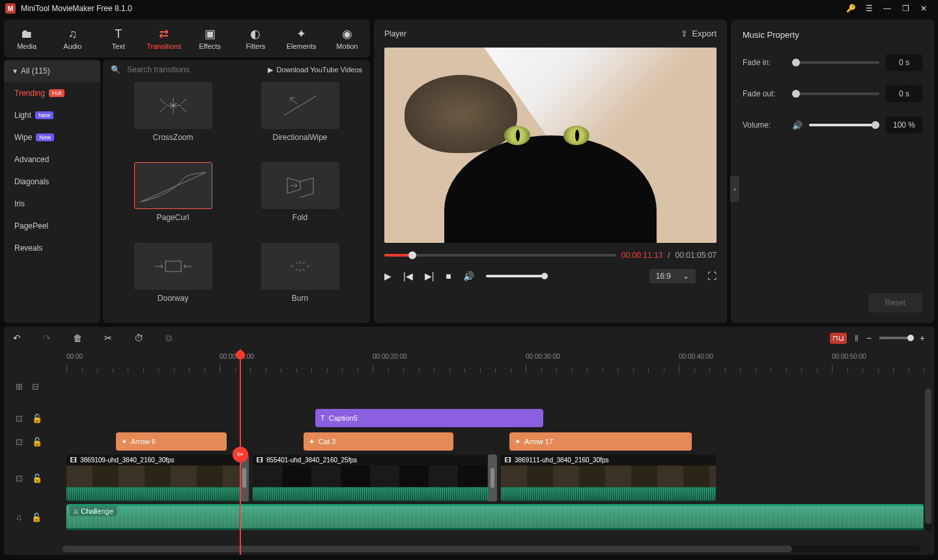 The width and height of the screenshot is (938, 560). I want to click on transition-label: PageCurl, so click(173, 217).